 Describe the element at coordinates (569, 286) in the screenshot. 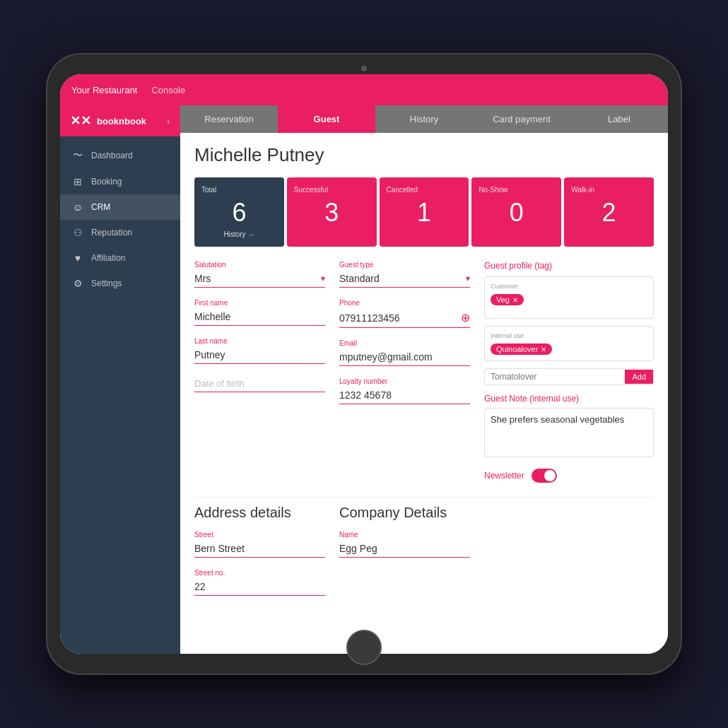

I see `customer-tag-label: Customer` at that location.